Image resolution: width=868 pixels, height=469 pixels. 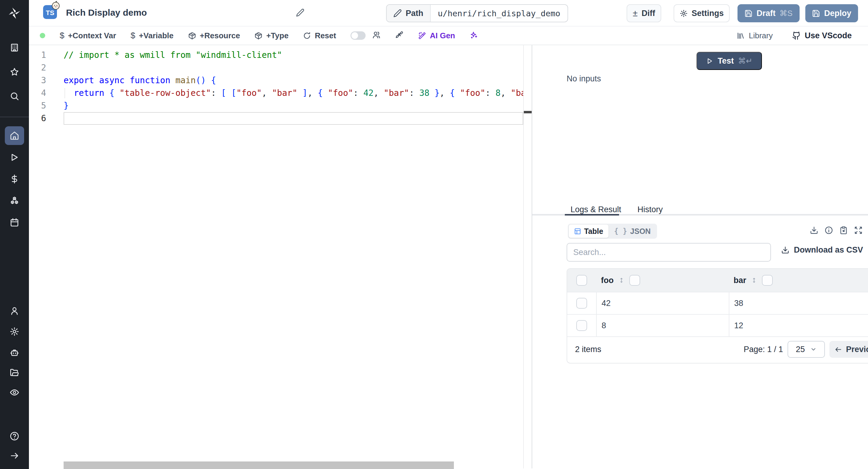 I want to click on page-size-select: 25, so click(x=806, y=349).